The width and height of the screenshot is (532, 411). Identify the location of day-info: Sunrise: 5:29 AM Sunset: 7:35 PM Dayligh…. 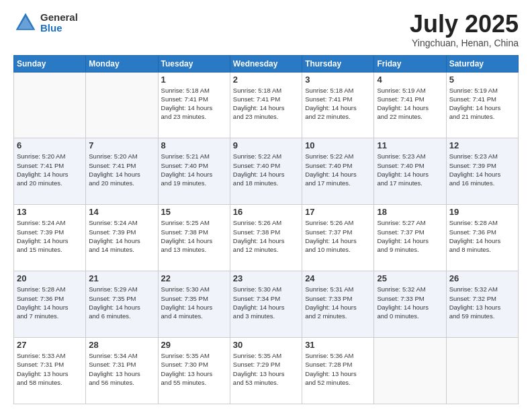
(122, 302).